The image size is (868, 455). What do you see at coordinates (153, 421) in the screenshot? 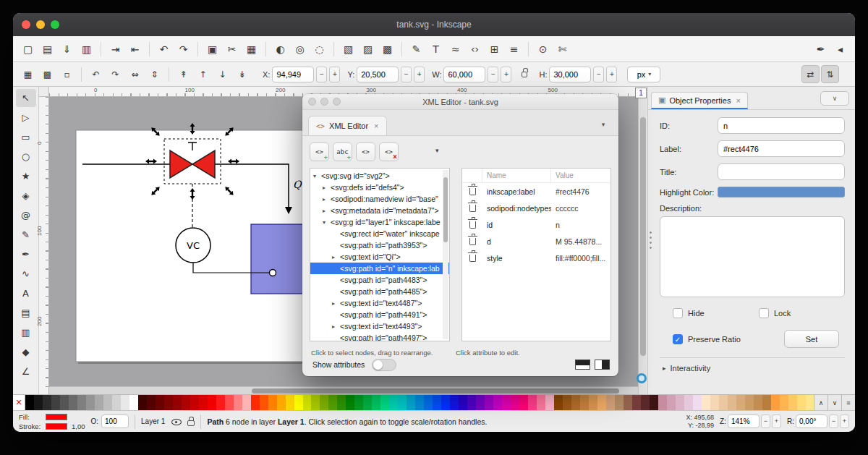
I see `layer-name: Layer 1` at bounding box center [153, 421].